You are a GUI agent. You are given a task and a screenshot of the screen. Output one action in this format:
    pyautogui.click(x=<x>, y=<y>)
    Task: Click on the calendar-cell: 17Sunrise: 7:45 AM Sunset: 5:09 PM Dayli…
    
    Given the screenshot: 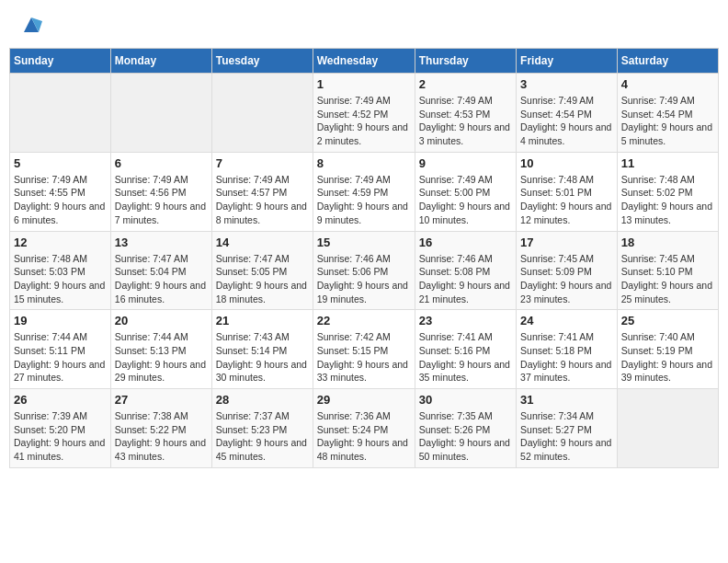 What is the action you would take?
    pyautogui.click(x=567, y=270)
    